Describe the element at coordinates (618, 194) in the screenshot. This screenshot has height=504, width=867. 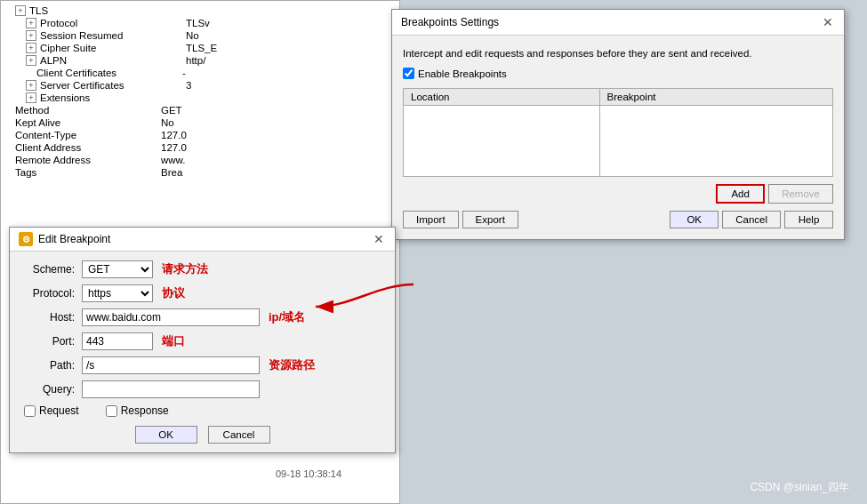
I see `add-remove-row: Add Remove` at that location.